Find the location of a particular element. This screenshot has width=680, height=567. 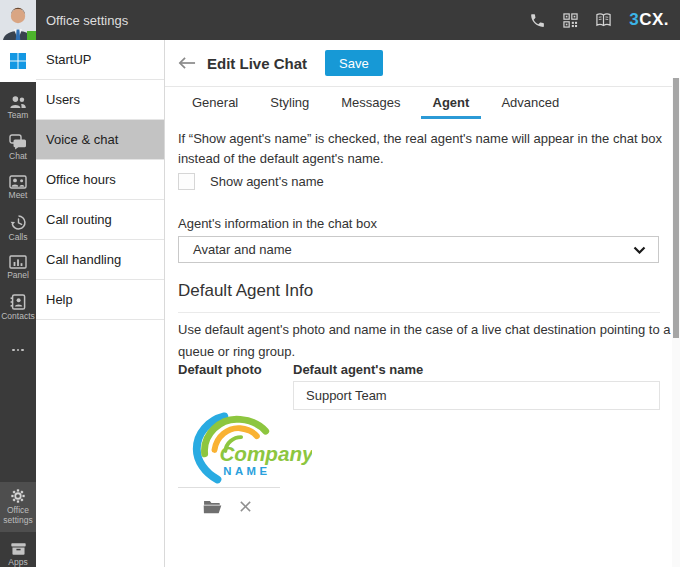

photo-actions is located at coordinates (228, 506).